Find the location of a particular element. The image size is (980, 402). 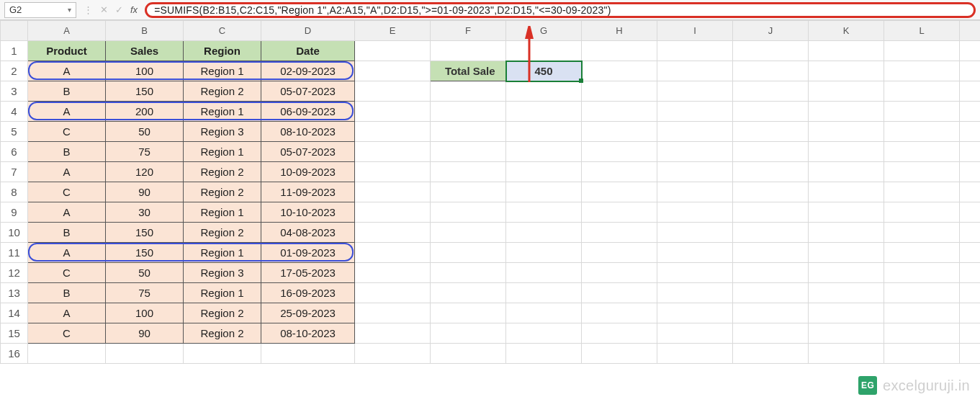

cell-E12 is located at coordinates (393, 273).